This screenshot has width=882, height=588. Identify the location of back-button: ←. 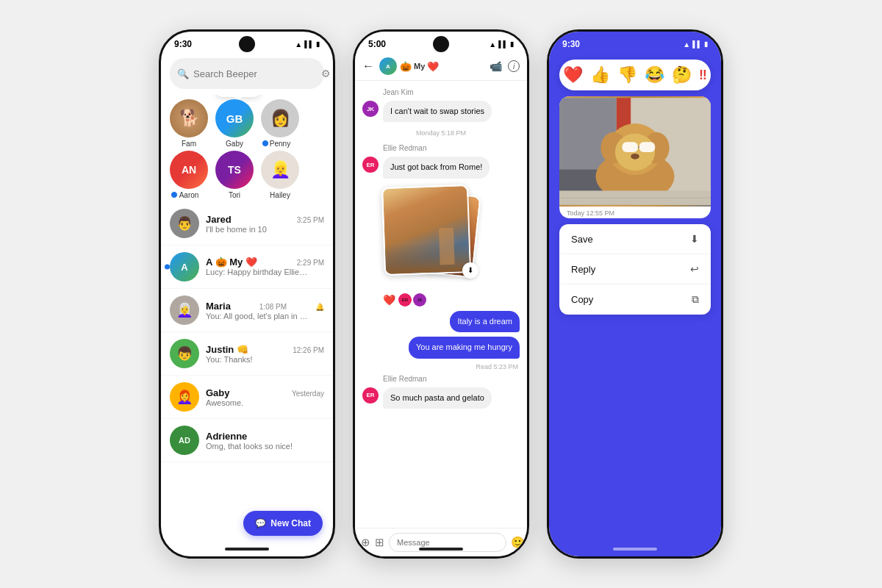
(368, 66).